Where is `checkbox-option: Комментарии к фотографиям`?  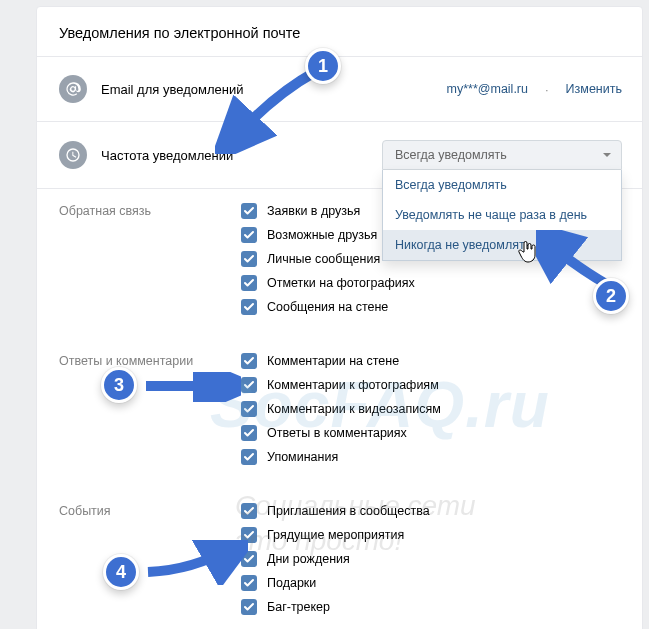 checkbox-option: Комментарии к фотографиям is located at coordinates (432, 385).